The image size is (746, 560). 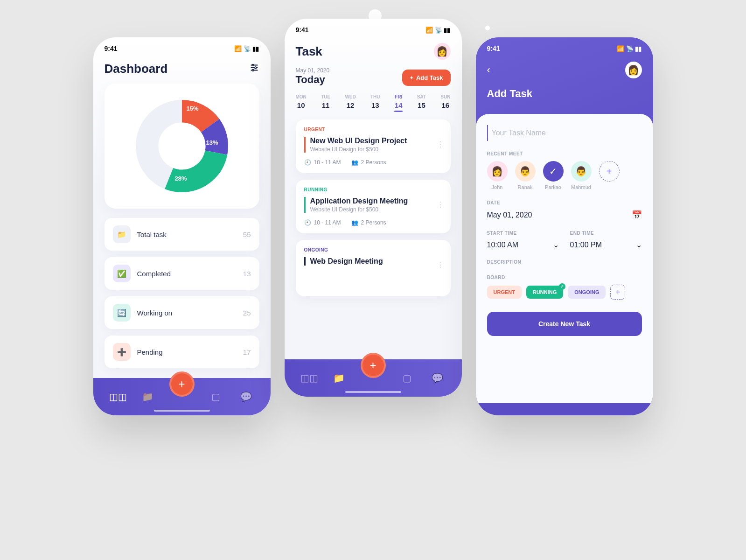 What do you see at coordinates (509, 215) in the screenshot?
I see `date-value: May 01, 2020` at bounding box center [509, 215].